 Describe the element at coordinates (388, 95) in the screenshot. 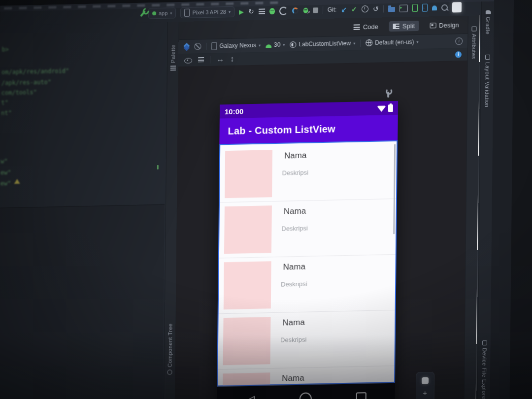

I see `render-settings-wrench-icon` at that location.